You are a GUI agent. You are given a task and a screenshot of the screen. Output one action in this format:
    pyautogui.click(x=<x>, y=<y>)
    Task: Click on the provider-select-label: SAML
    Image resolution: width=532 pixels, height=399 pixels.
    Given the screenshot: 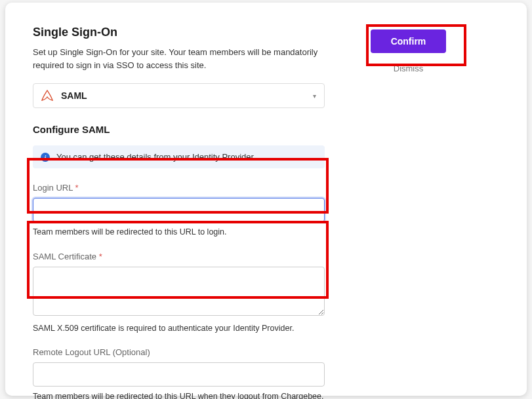 What is the action you would take?
    pyautogui.click(x=183, y=96)
    